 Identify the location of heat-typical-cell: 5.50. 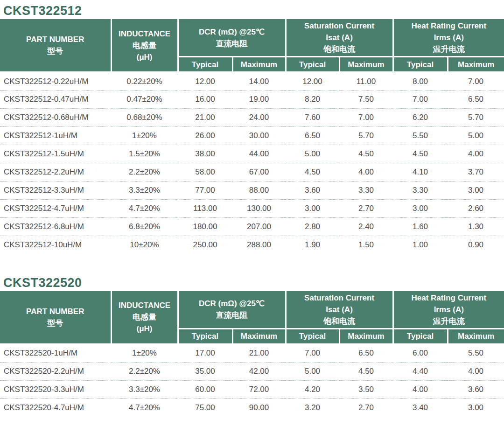
(420, 136).